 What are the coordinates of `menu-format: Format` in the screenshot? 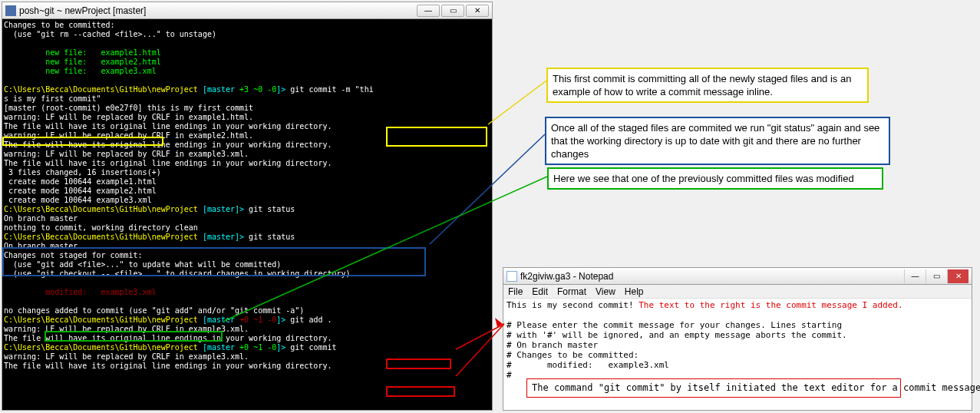 It's located at (572, 292).